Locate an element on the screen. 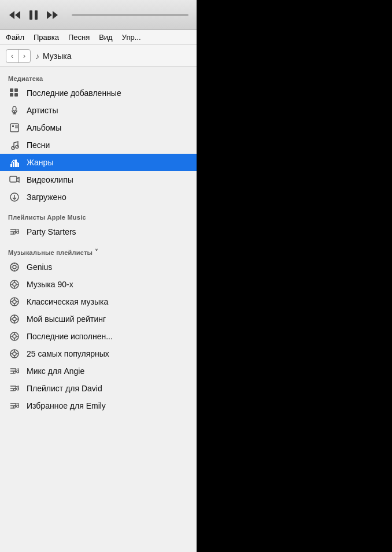  video-icon is located at coordinates (14, 180).